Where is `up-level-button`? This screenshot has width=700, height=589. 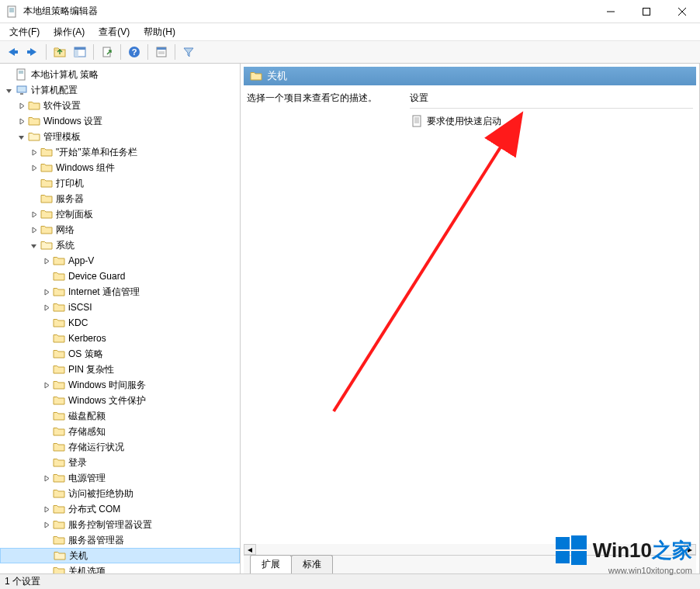 up-level-button is located at coordinates (60, 52).